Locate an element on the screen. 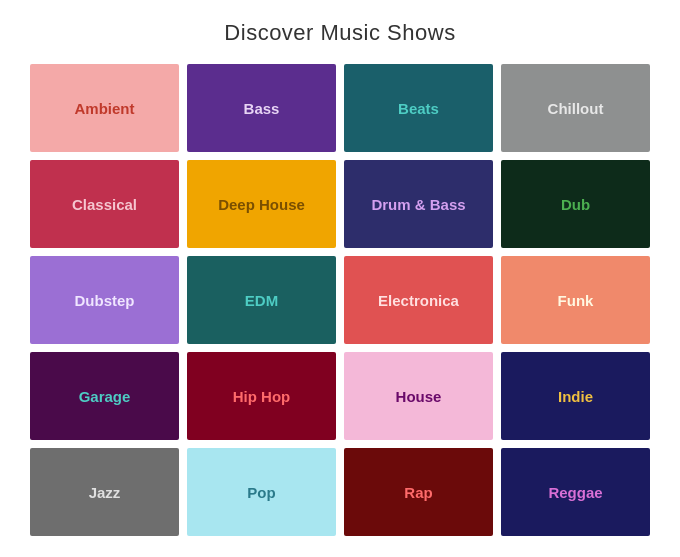  genre-tile-indie: Indie is located at coordinates (576, 396).